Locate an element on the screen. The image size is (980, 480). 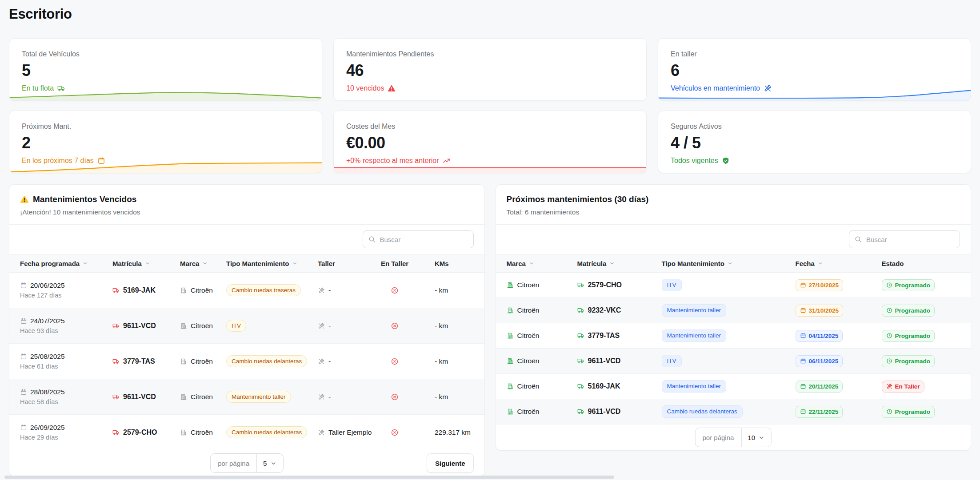
card-value: 5 is located at coordinates (165, 71).